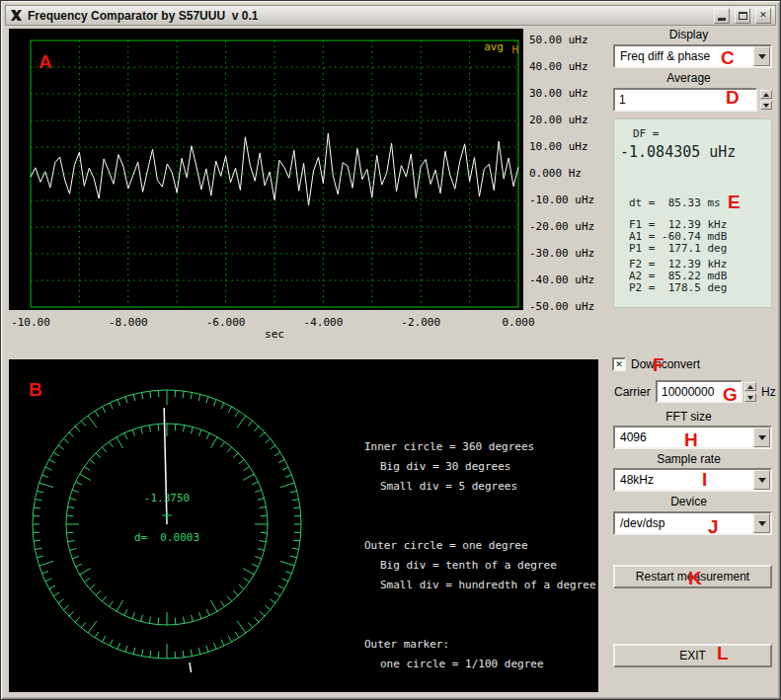 The image size is (781, 700). What do you see at coordinates (689, 459) in the screenshot?
I see `sample-rate-label: Sample rate` at bounding box center [689, 459].